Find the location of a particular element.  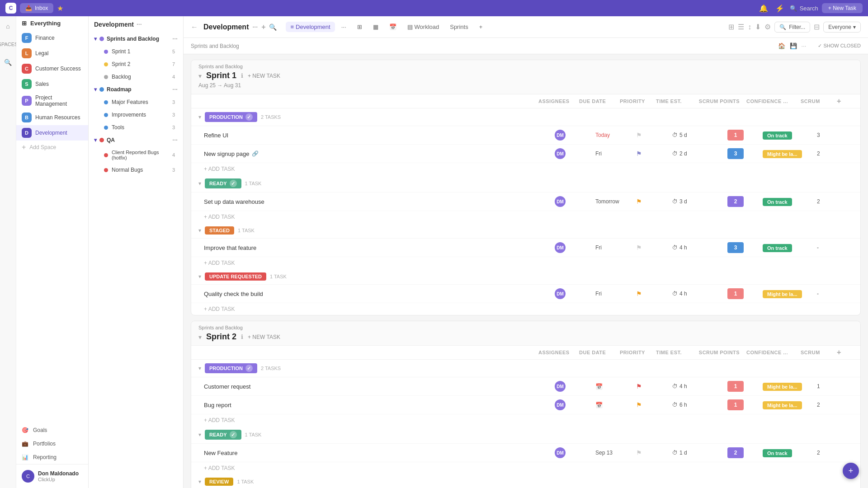

home-topbar-icon: 🏠 is located at coordinates (782, 46).